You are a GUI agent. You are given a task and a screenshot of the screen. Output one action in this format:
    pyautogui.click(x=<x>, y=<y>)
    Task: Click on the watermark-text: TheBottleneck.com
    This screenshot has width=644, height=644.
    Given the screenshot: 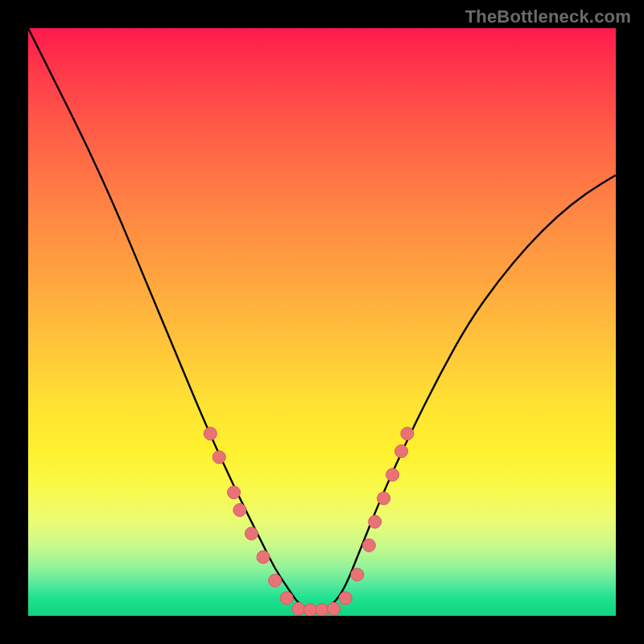 What is the action you would take?
    pyautogui.click(x=548, y=17)
    